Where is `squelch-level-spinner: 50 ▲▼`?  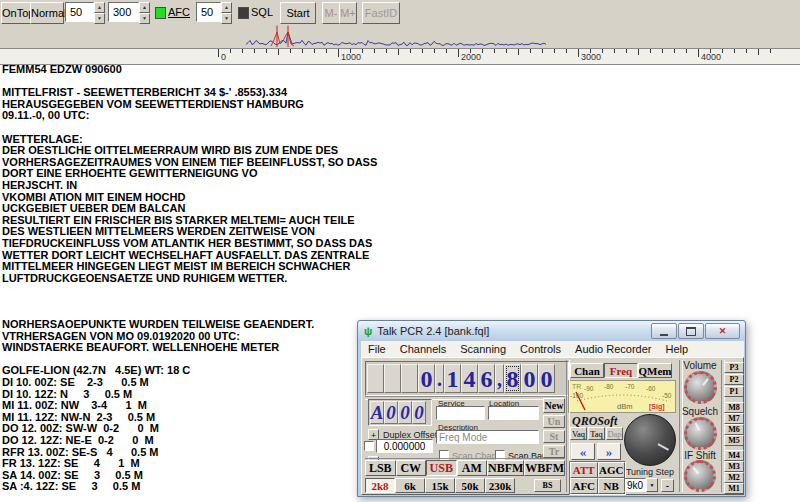
squelch-level-spinner: 50 ▲▼ is located at coordinates (214, 12).